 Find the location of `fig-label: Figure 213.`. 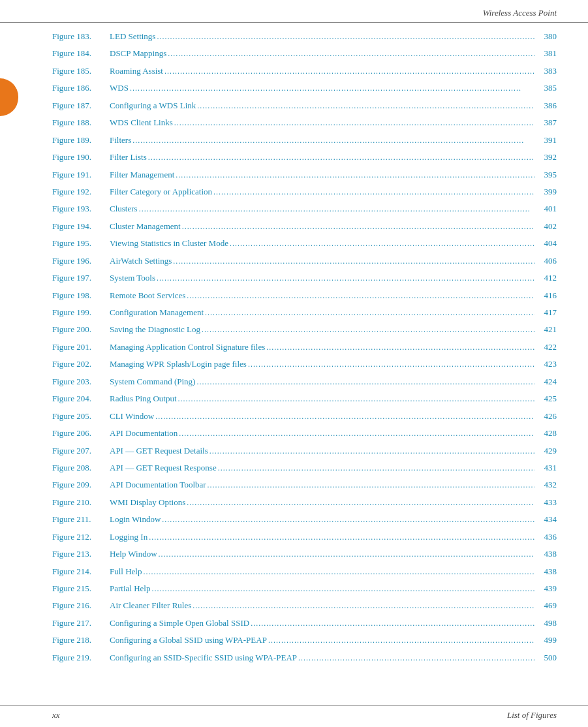

fig-label: Figure 213. is located at coordinates (81, 553).